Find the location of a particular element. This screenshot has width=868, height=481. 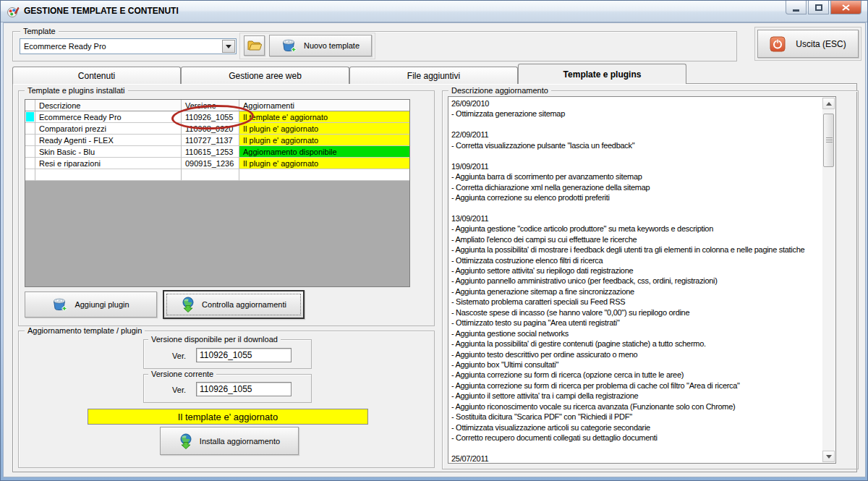

tab-template-e-plugins: Template e plugins is located at coordinates (602, 74).